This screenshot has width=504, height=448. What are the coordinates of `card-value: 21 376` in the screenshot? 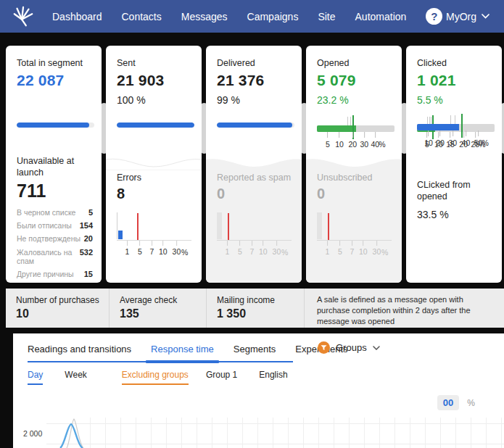 It's located at (255, 80).